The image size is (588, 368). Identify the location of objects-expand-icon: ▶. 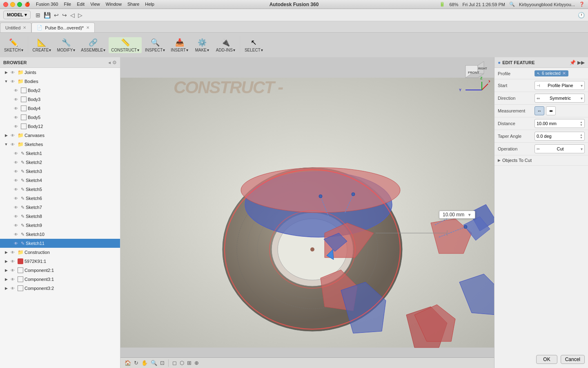
(499, 160).